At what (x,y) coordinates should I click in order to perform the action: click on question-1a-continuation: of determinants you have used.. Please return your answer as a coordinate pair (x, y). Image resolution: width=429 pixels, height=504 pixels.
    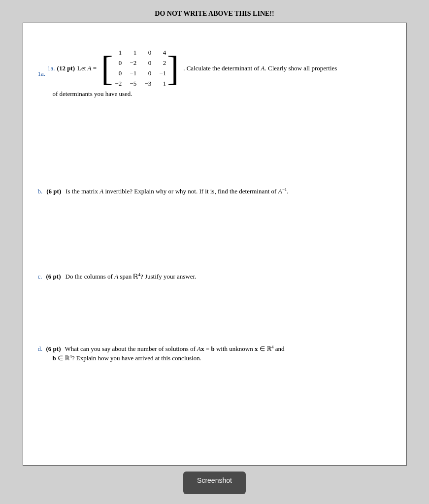
    Looking at the image, I should click on (215, 94).